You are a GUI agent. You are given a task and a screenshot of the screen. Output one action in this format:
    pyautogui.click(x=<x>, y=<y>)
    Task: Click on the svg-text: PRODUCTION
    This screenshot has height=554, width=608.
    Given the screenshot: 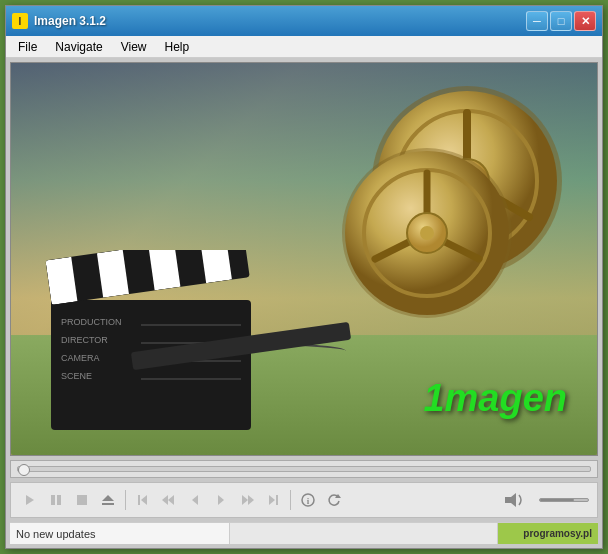 What is the action you would take?
    pyautogui.click(x=92, y=322)
    